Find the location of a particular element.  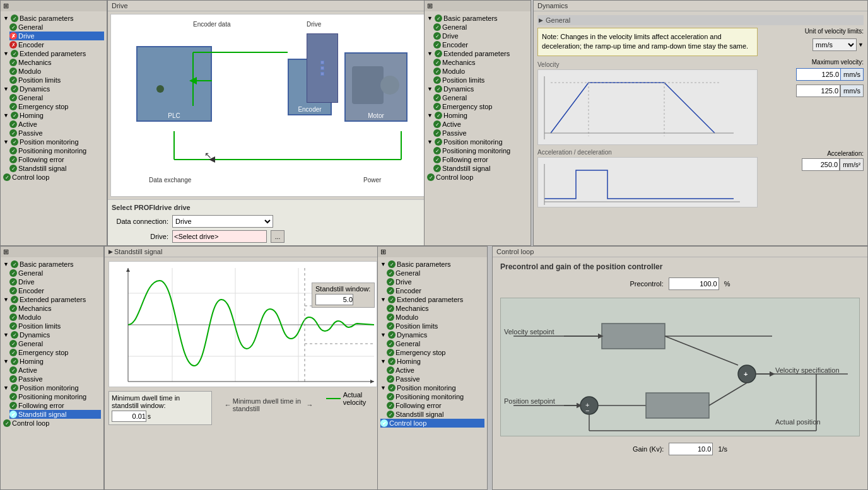

trs-standstill-signal-item: ✓ Standstill signal is located at coordinates (481, 168).